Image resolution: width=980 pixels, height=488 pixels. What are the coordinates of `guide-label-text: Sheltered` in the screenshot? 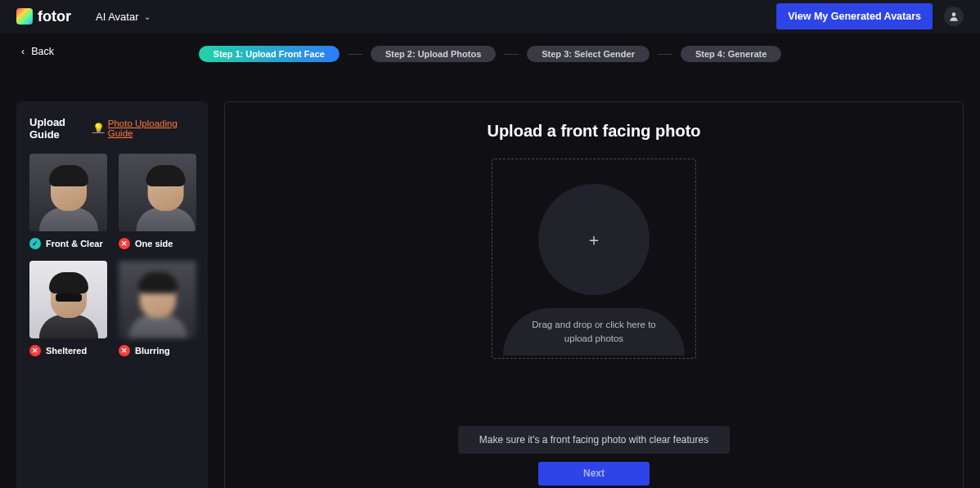 It's located at (66, 351).